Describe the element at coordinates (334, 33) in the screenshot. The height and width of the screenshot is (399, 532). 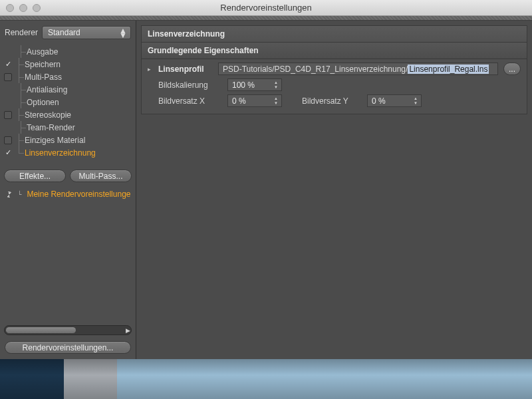
I see `section-title: Linsenverzeichnung` at that location.